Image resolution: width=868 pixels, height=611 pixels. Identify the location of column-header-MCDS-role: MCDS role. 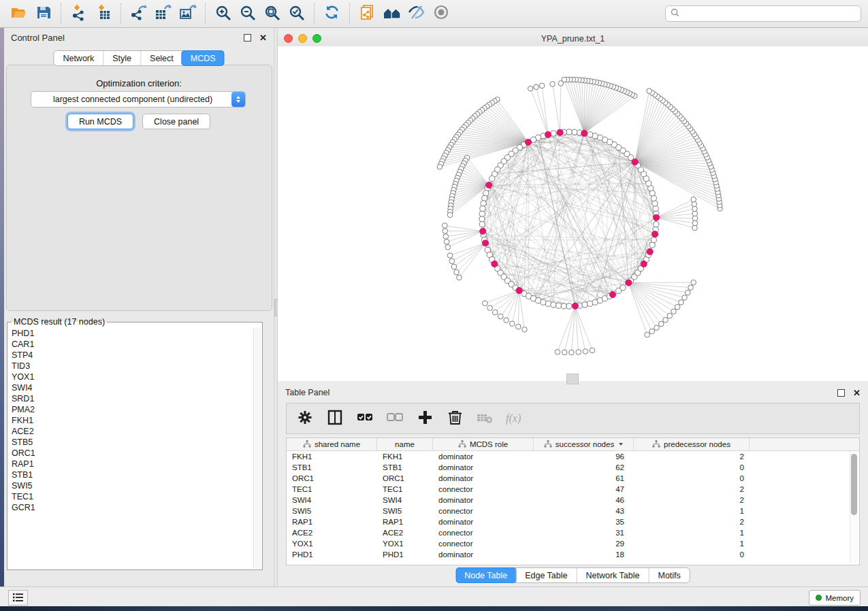
(483, 444).